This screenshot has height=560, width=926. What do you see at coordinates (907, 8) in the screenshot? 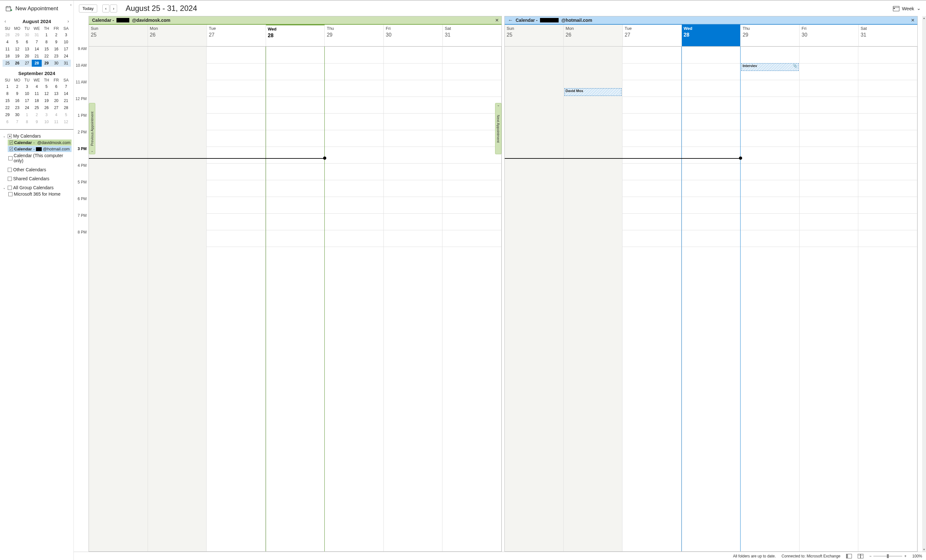
I see `view-picker: Week ⌄` at bounding box center [907, 8].